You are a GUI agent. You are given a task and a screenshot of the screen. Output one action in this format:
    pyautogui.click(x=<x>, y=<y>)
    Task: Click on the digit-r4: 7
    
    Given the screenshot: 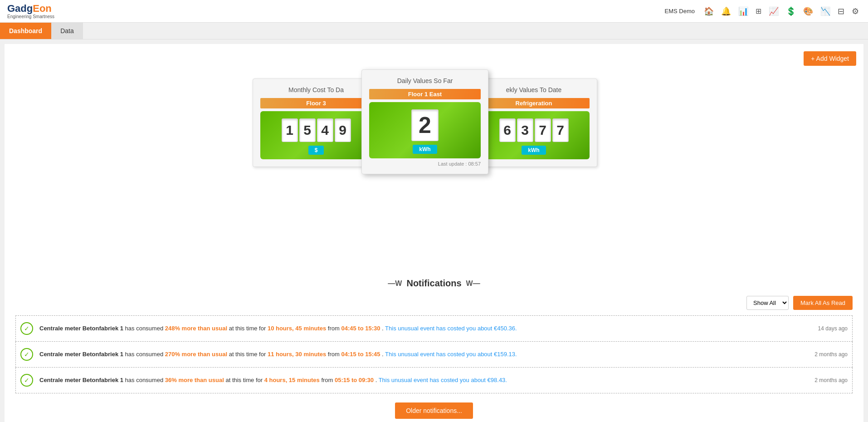 What is the action you would take?
    pyautogui.click(x=561, y=130)
    